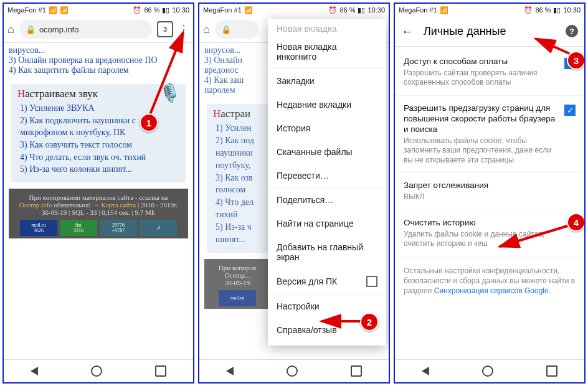 The image size is (588, 386). I want to click on section-title: Настраи, so click(238, 114).